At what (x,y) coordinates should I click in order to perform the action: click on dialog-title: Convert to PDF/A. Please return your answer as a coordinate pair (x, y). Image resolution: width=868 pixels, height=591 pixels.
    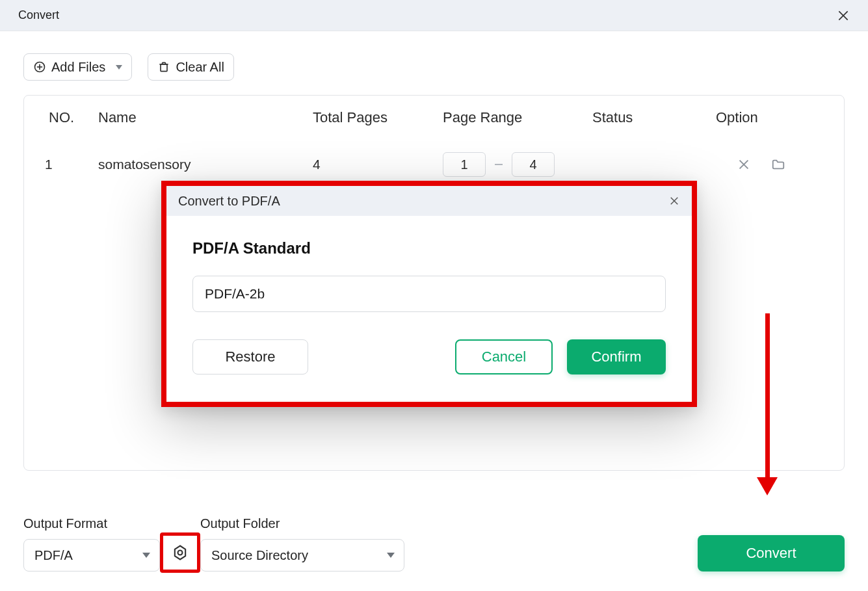
    Looking at the image, I should click on (229, 202).